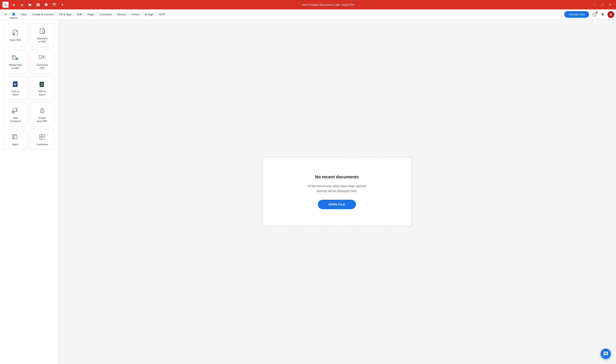 This screenshot has width=616, height=364. What do you see at coordinates (5, 5) in the screenshot?
I see `app-logo: S` at bounding box center [5, 5].